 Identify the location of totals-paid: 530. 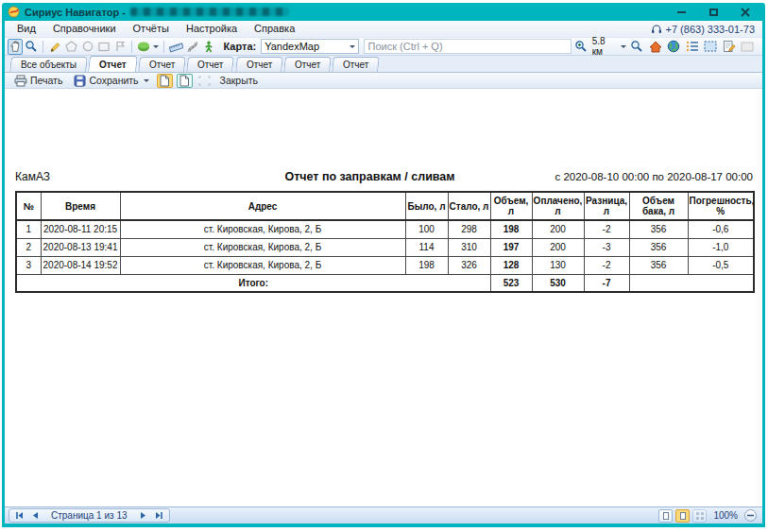
(557, 283).